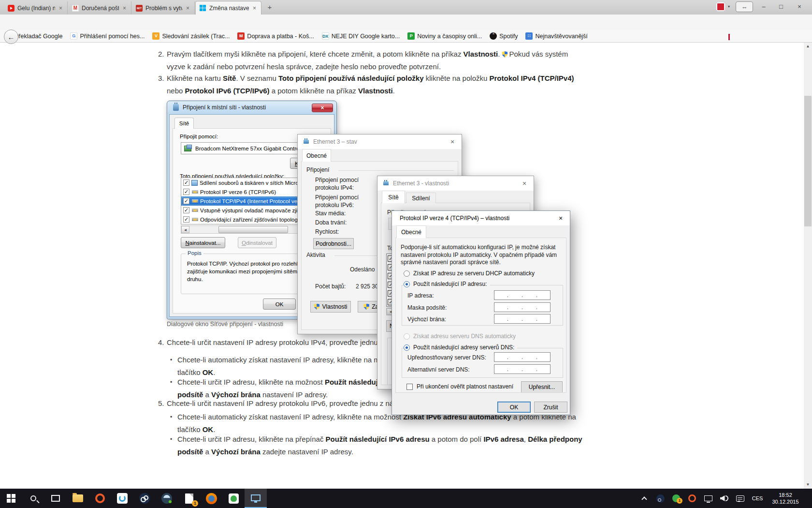 The image size is (812, 508). I want to click on active-window-button, so click(256, 498).